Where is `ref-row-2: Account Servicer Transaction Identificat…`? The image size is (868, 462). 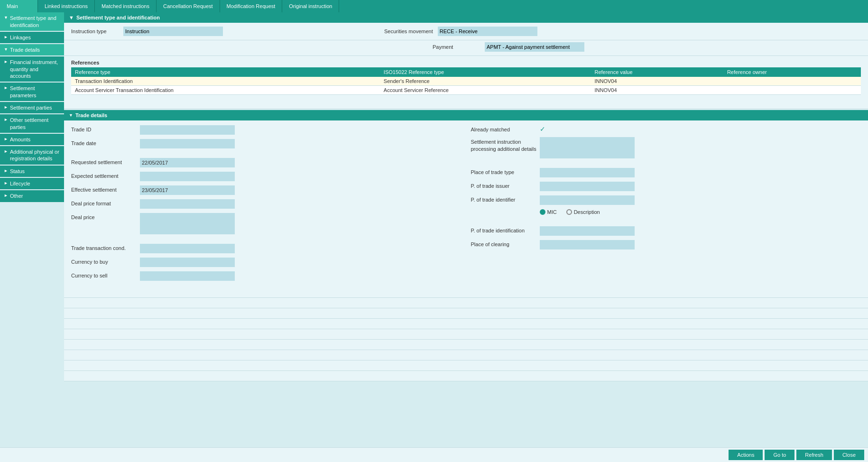
ref-row-2: Account Servicer Transaction Identificat… is located at coordinates (466, 90).